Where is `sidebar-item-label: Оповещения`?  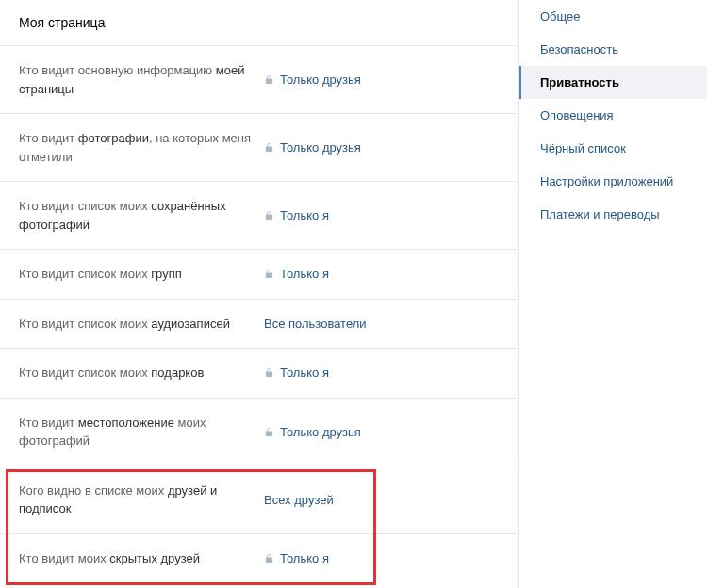 sidebar-item-label: Оповещения is located at coordinates (577, 115).